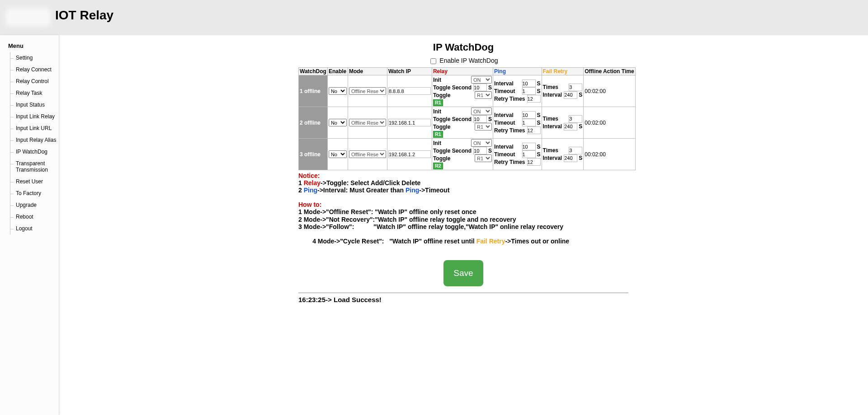  What do you see at coordinates (313, 71) in the screenshot?
I see `th-watchdog: WatchDog` at bounding box center [313, 71].